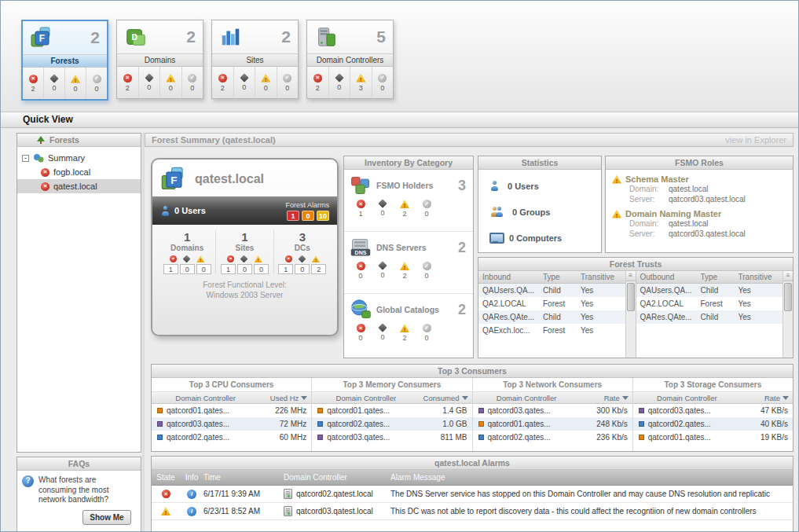 Image resolution: width=799 pixels, height=532 pixels. What do you see at coordinates (361, 83) in the screenshot?
I see `warning-status-cell: 3` at bounding box center [361, 83].